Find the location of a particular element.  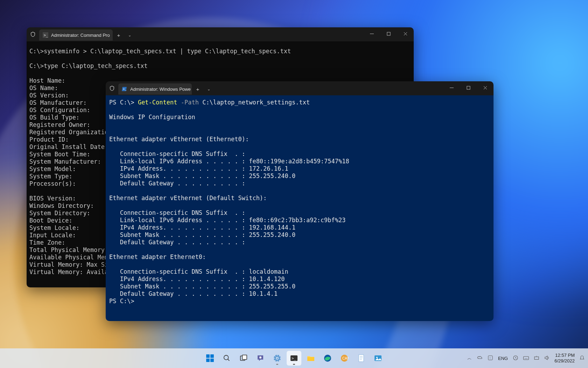

ps-minimize-button is located at coordinates (451, 88).